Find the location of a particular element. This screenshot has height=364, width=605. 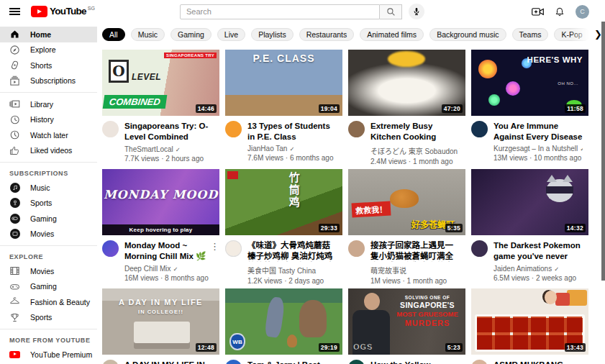

sidebar-item-liked-videos: Liked videos is located at coordinates (49, 151).